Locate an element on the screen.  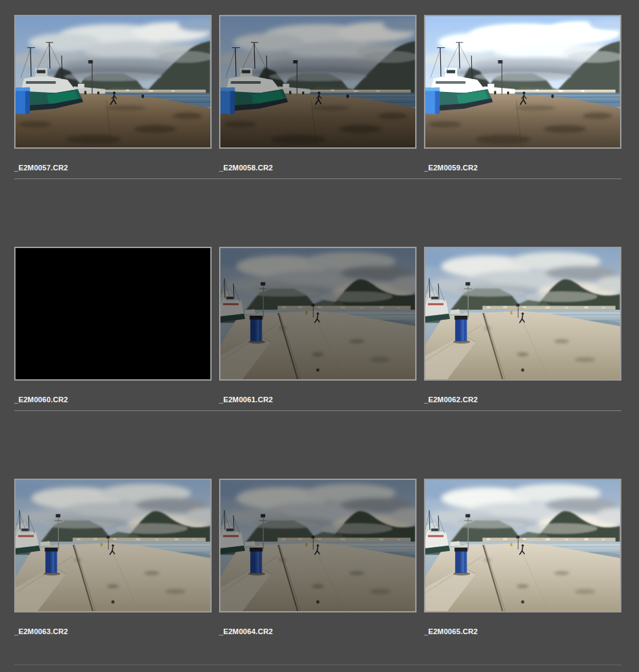
filename-label: _E2M0062.CR2 is located at coordinates (523, 400).